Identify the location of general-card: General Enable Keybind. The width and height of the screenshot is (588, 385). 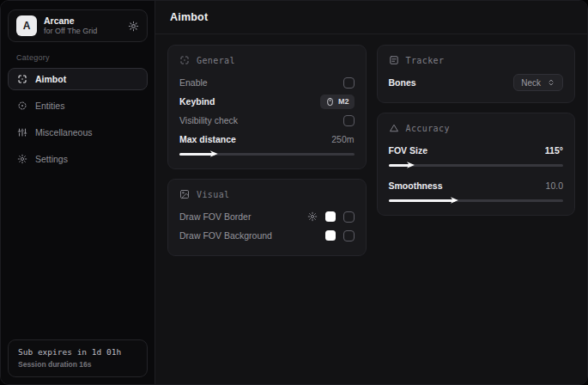
(267, 107).